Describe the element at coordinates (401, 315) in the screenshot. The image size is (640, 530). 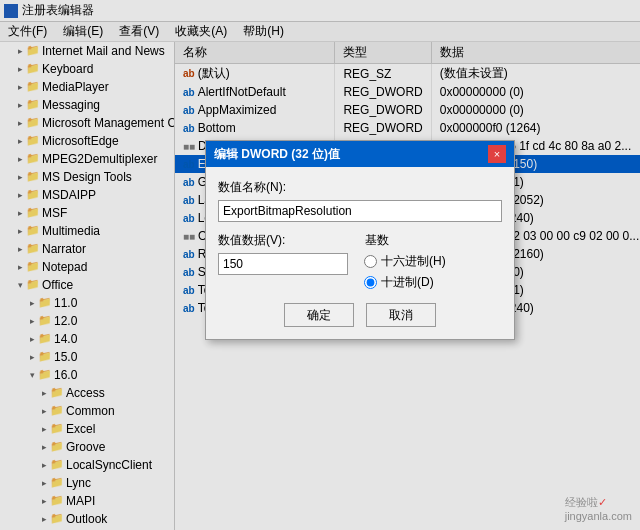
I see `cancel-button: 取消` at that location.